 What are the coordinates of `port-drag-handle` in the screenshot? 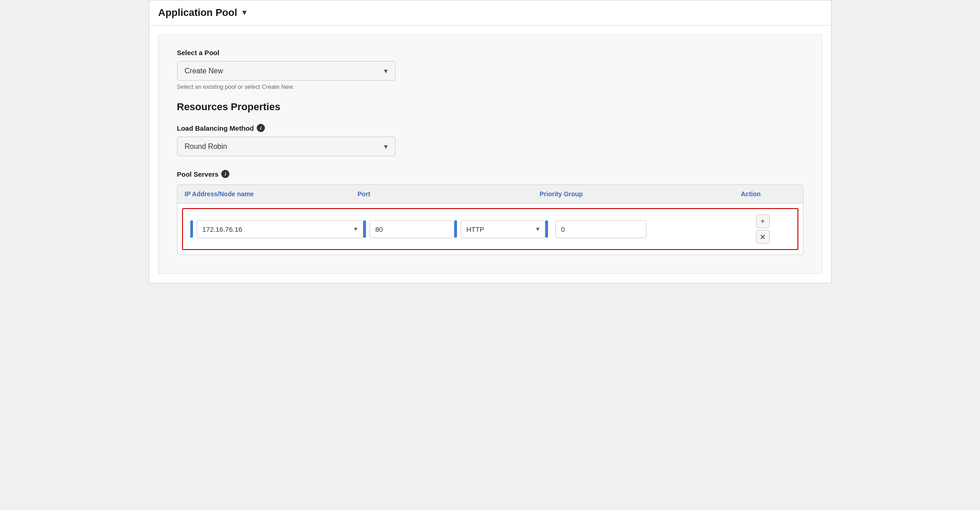 It's located at (365, 229).